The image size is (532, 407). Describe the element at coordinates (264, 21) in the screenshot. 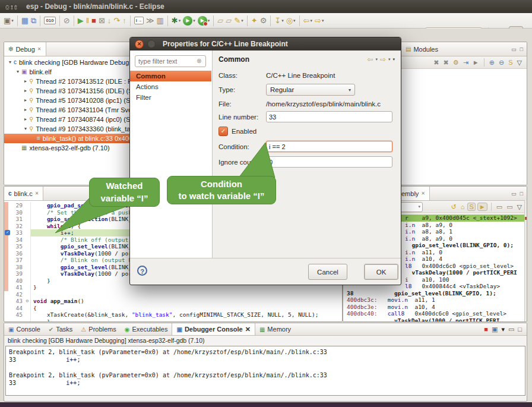

I see `build-all-button: ⚙` at that location.